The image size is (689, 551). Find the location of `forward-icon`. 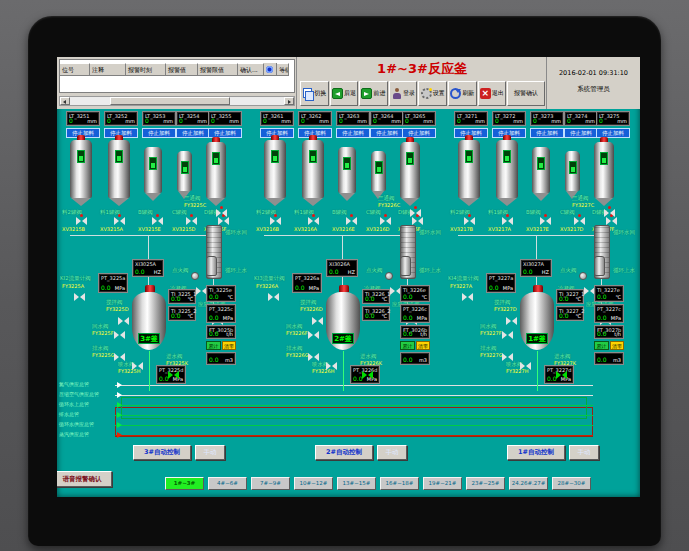

forward-icon is located at coordinates (366, 94).